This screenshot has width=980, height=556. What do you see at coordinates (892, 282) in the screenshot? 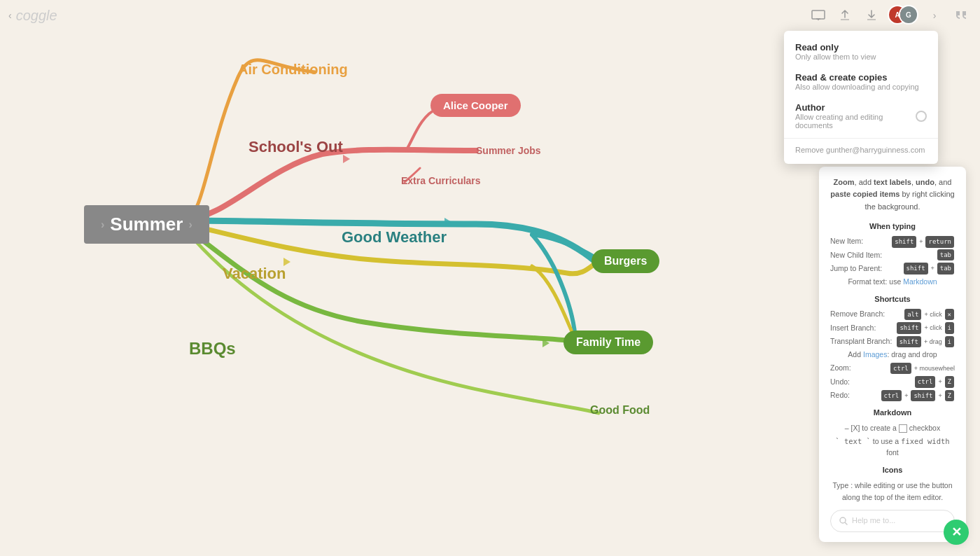
I see `format-text-row: Format text: use Markdown` at bounding box center [892, 282].